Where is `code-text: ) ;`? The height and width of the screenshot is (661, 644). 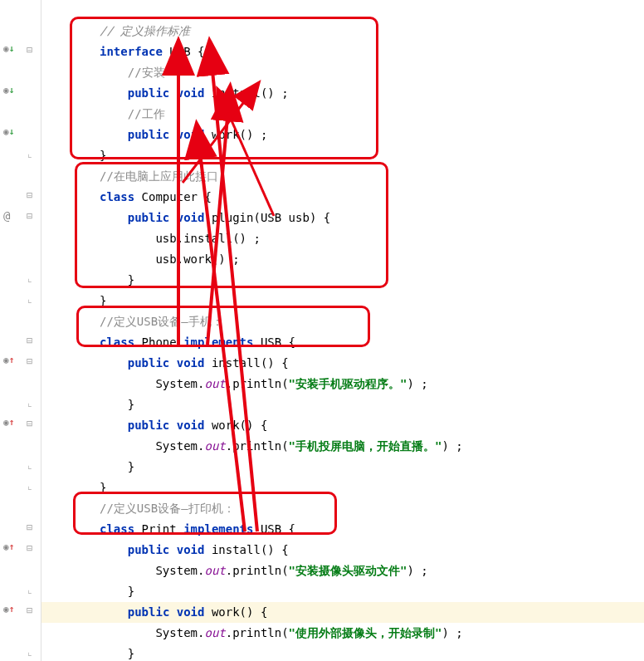
code-text: ) ; is located at coordinates (417, 384).